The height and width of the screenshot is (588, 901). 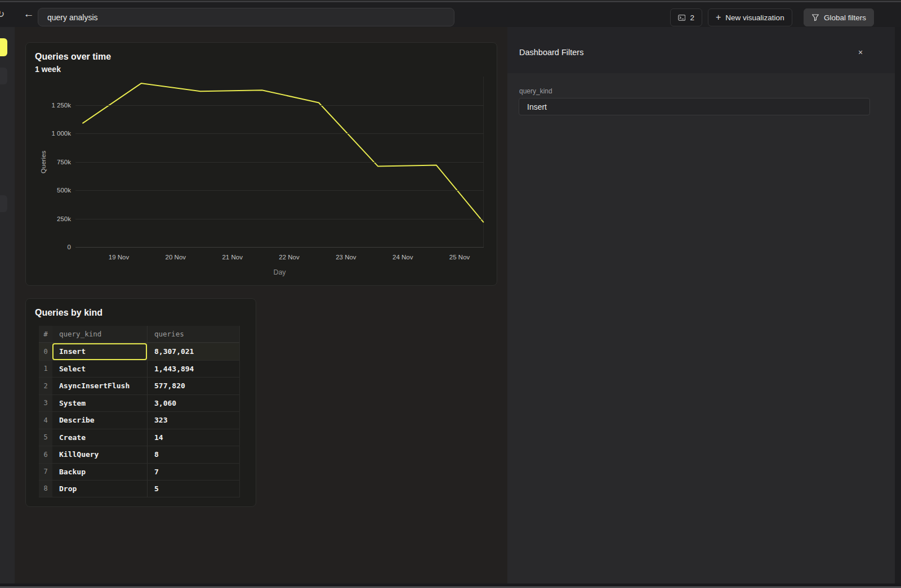 What do you see at coordinates (194, 420) in the screenshot?
I see `queries-value-cell: 323` at bounding box center [194, 420].